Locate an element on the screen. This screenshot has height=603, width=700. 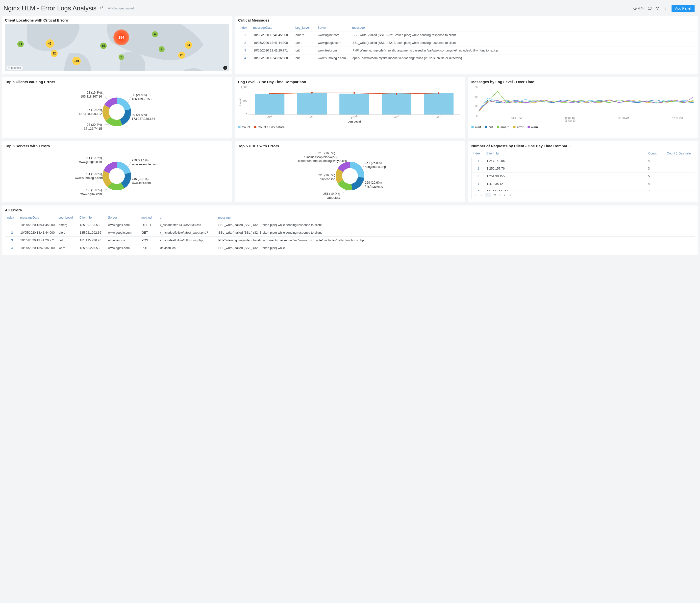
map-bubble: 9 is located at coordinates (161, 49).